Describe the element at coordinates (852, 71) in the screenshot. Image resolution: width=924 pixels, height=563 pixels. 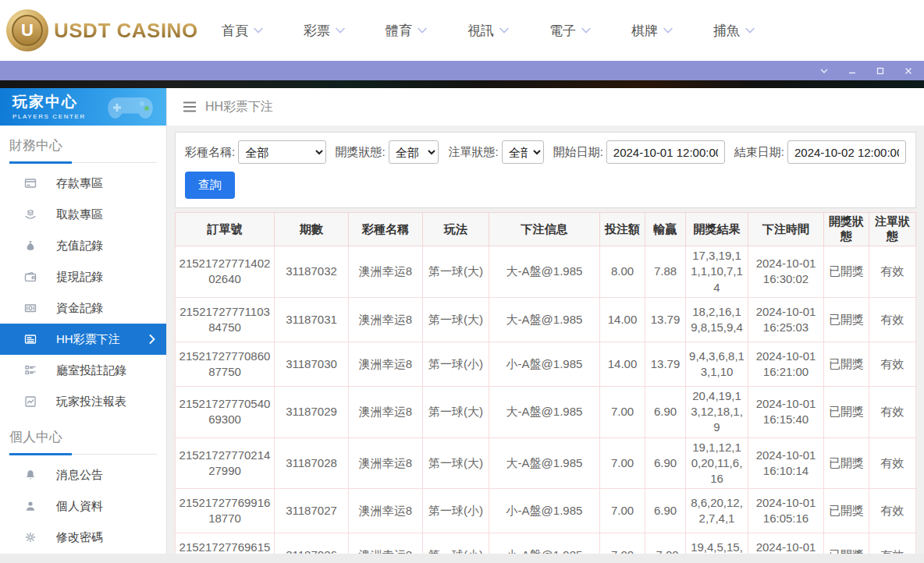
I see `window-minimize-button` at that location.